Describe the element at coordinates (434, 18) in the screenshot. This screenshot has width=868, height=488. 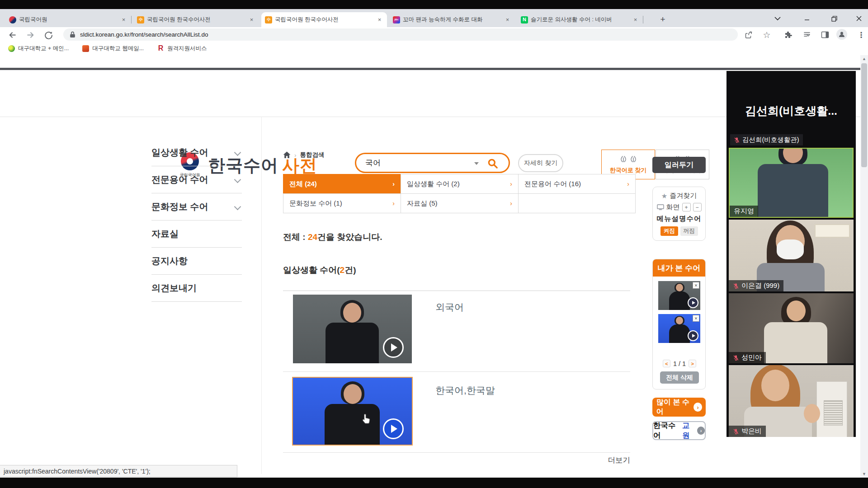
I see `browser-tab-strip: 국립국어원 × 수 국립국어원 한국수어사전 × 수 국립국어원 한국수어사전 …` at that location.